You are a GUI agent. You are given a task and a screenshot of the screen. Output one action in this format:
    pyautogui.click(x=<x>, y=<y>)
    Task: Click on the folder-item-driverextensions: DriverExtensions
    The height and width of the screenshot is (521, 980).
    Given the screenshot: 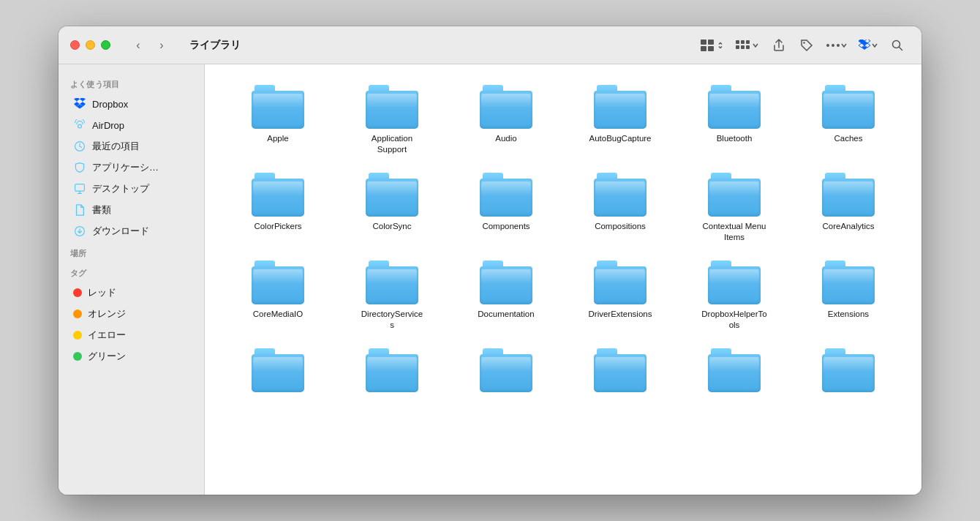 What is the action you would take?
    pyautogui.click(x=620, y=296)
    